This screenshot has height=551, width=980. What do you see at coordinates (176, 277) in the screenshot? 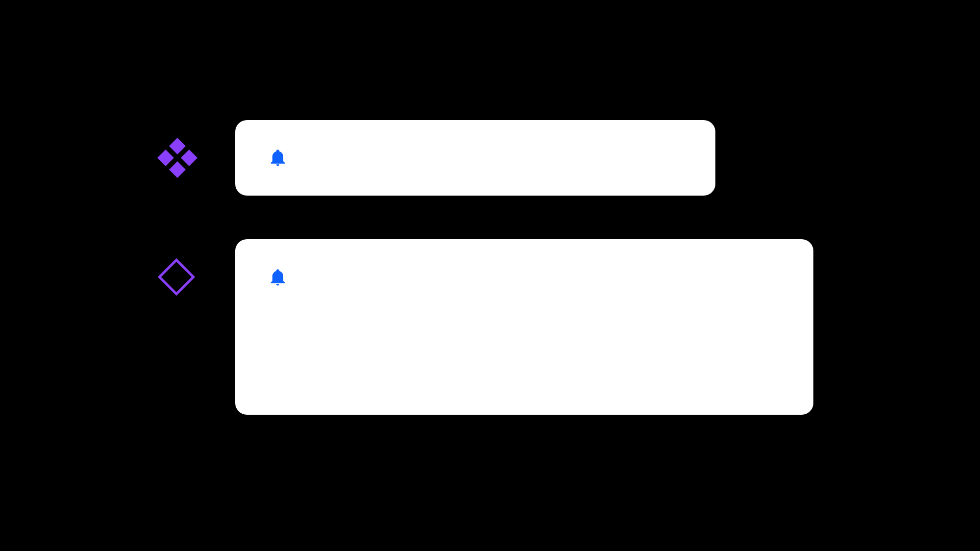
I see `diamond-outline-icon` at bounding box center [176, 277].